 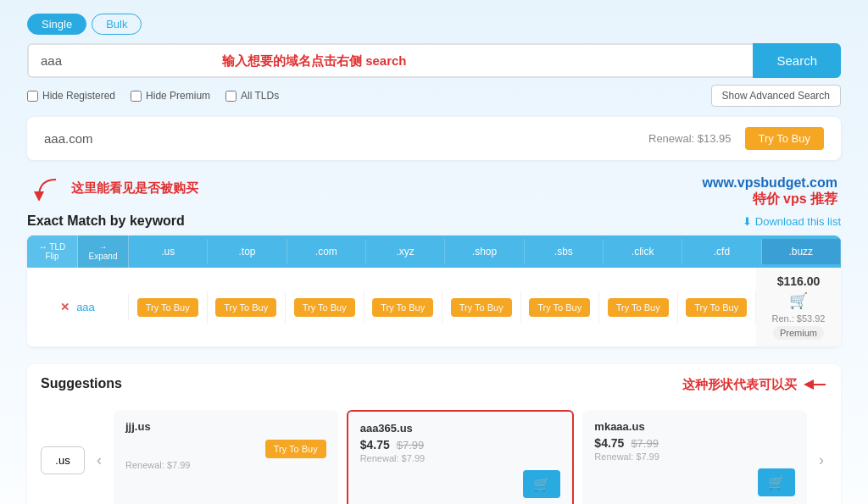 What do you see at coordinates (246, 307) in the screenshot?
I see `buy-top-button: Try To Buy` at bounding box center [246, 307].